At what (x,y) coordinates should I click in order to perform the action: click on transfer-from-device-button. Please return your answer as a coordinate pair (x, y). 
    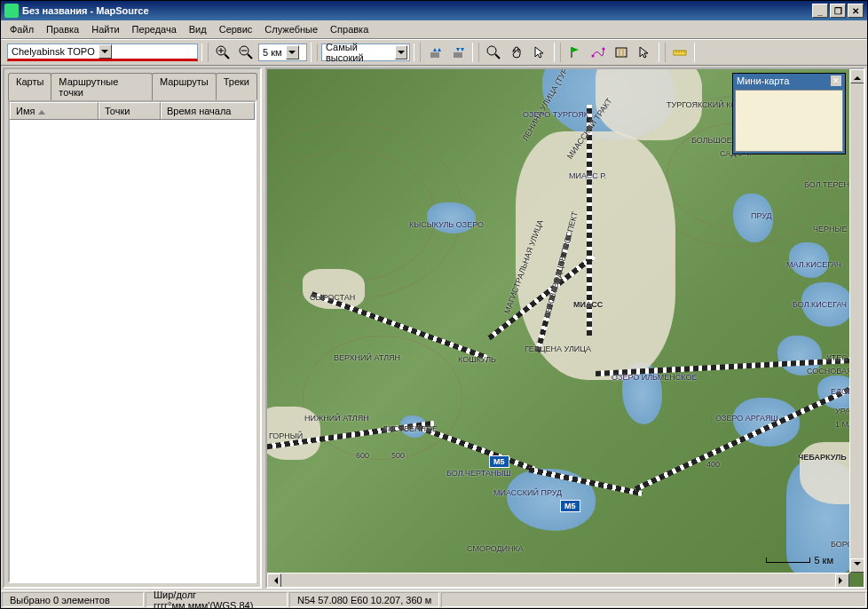
    Looking at the image, I should click on (458, 52).